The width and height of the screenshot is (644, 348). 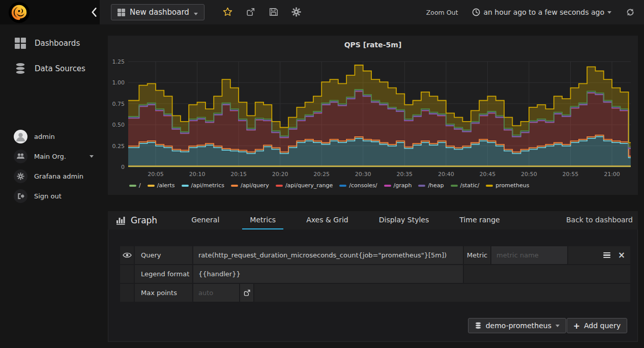 What do you see at coordinates (529, 255) in the screenshot?
I see `metric-name-input` at bounding box center [529, 255].